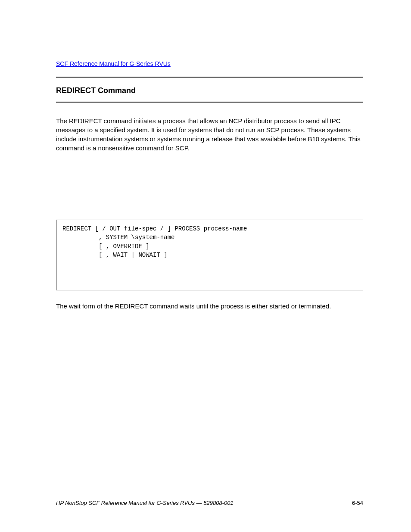  Describe the element at coordinates (358, 503) in the screenshot. I see `footer-page-number: 6-54` at that location.